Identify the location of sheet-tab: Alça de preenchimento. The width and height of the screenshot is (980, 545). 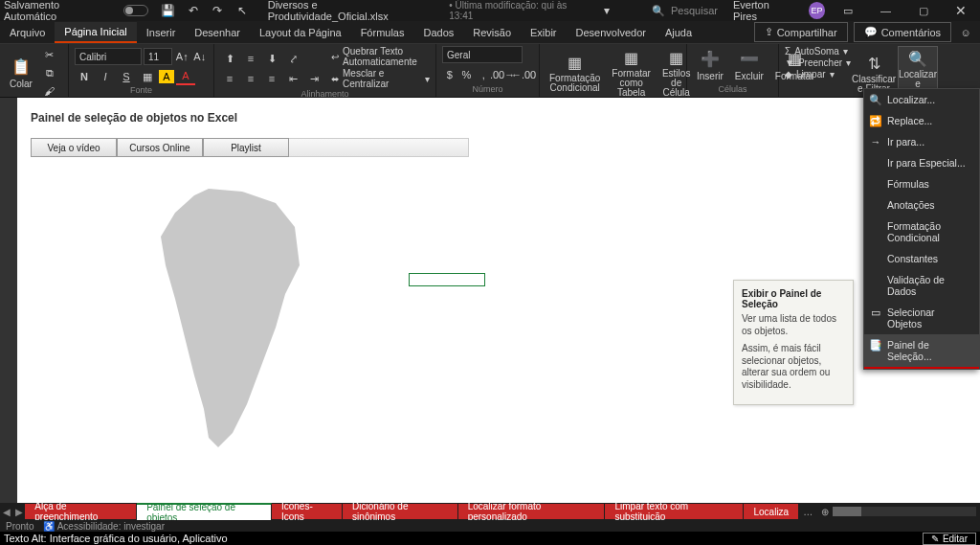
(80, 511).